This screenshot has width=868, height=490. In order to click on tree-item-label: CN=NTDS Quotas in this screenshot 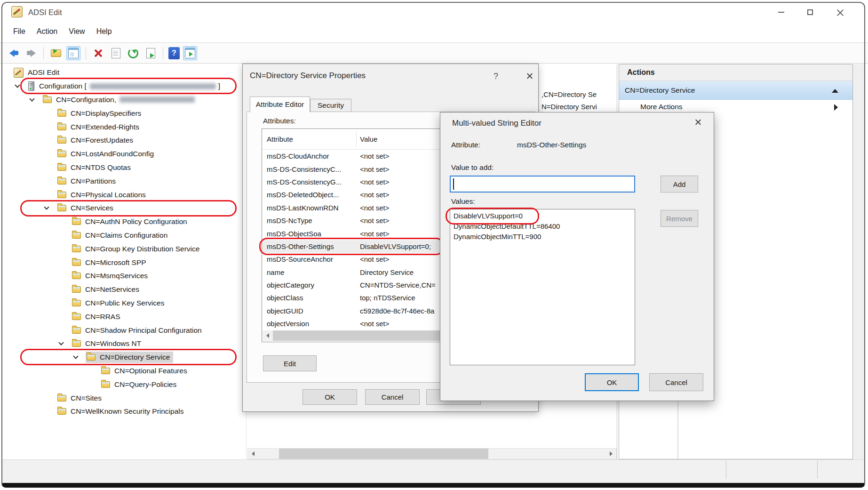, I will do `click(101, 168)`.